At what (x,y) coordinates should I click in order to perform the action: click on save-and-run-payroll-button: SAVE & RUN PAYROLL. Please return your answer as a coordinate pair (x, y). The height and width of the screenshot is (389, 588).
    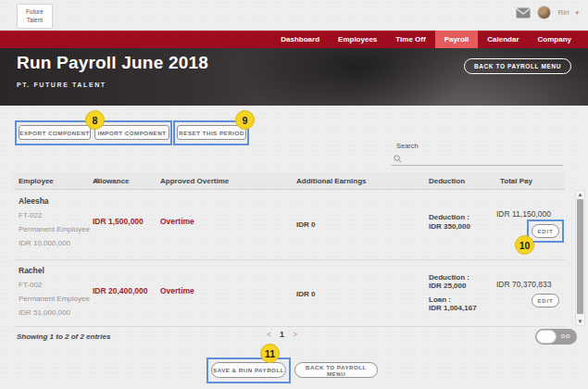
    Looking at the image, I should click on (248, 370).